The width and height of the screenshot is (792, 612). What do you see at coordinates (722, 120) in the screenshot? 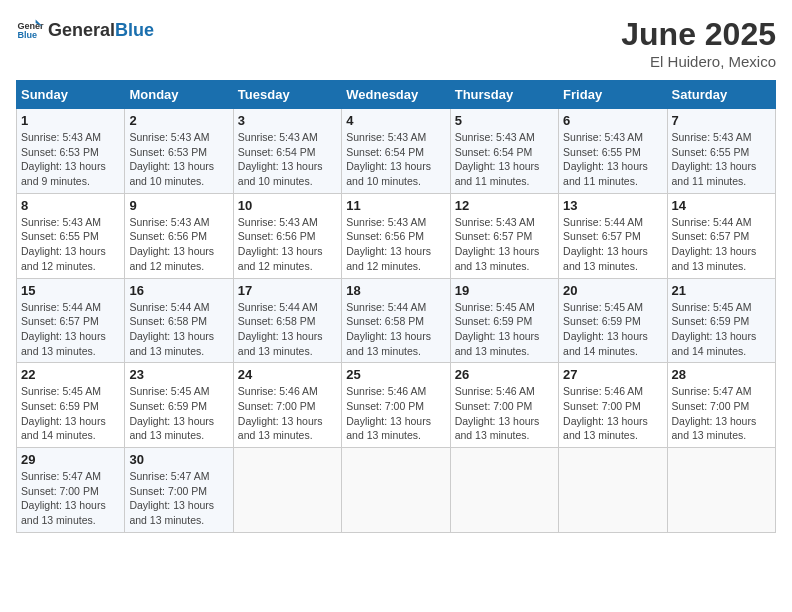
I see `day-number: 7` at bounding box center [722, 120].